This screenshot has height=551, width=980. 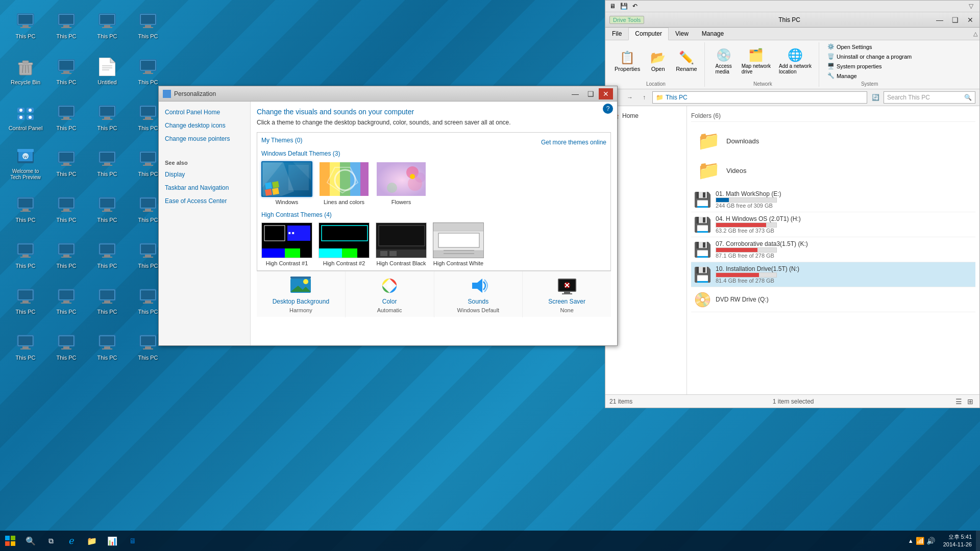 I want to click on search-box: Search This PC 🔍, so click(x=929, y=97).